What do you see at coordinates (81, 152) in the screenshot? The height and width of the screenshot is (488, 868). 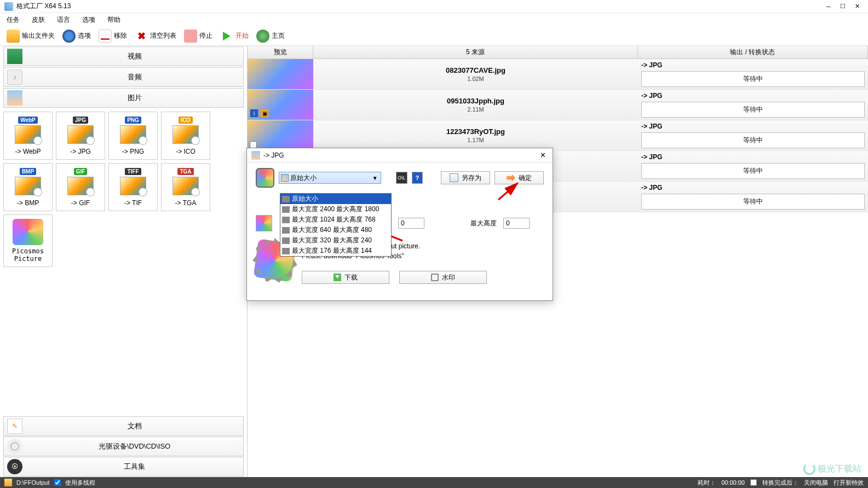 I see `format-label: -> JPG` at bounding box center [81, 152].